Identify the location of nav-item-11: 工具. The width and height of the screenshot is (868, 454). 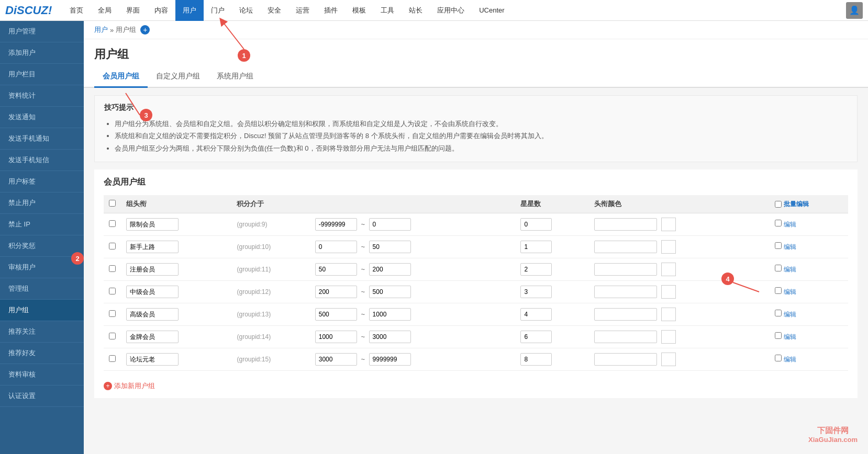
(387, 10).